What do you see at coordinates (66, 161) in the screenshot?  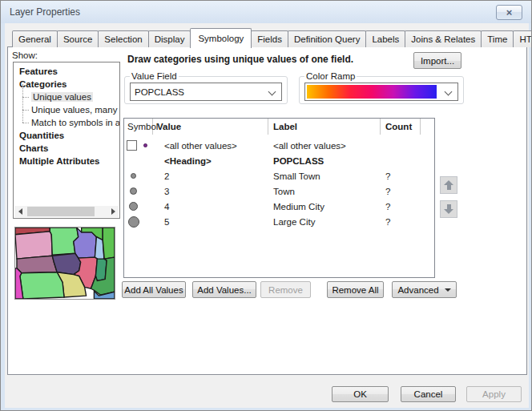 I see `show-tree-item-multiple-attributes: Multiple Attributes` at bounding box center [66, 161].